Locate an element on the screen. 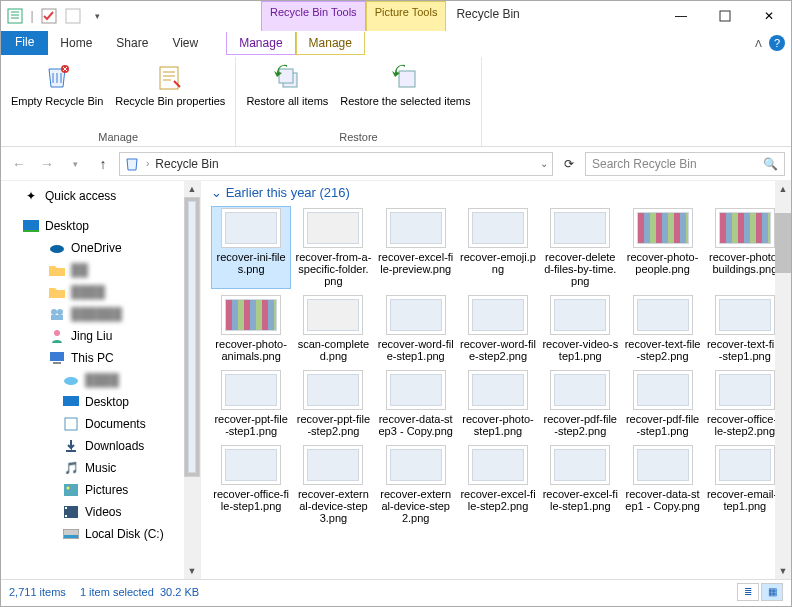  group-header: ⌄ Earlier this year (216) is located at coordinates (496, 192).